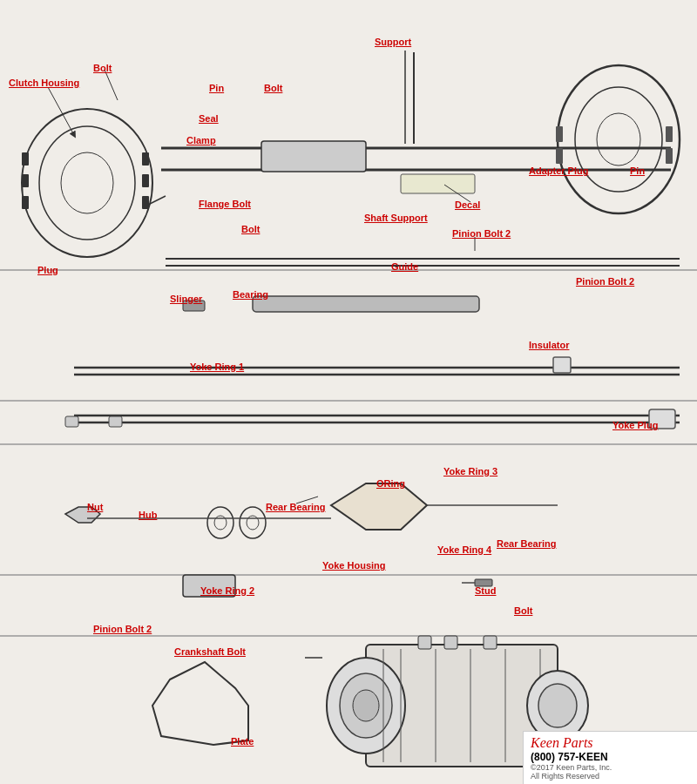  What do you see at coordinates (610, 776) in the screenshot?
I see `rights-text: All Rights Reserved` at bounding box center [610, 776].